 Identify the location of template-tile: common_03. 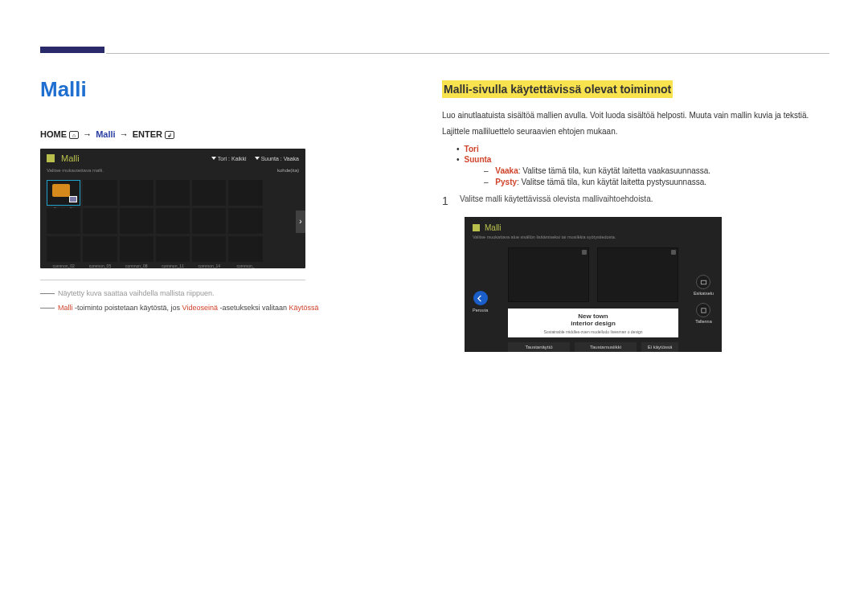
(100, 193).